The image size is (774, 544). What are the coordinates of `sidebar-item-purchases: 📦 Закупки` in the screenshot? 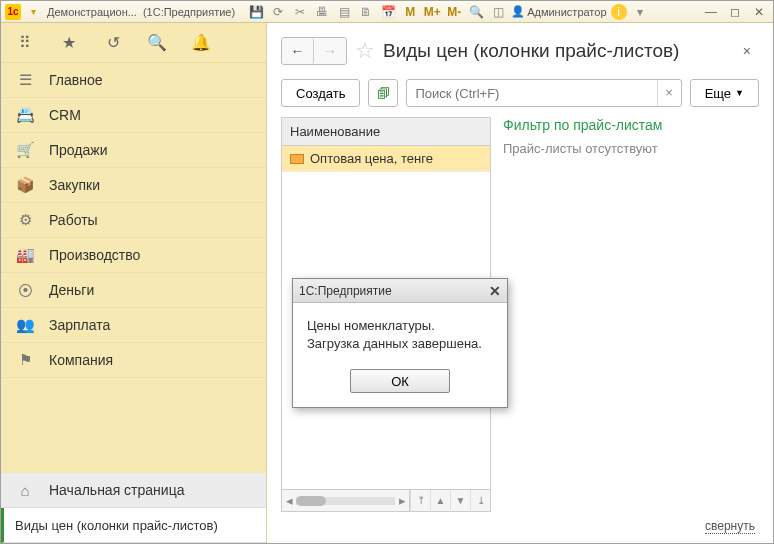 It's located at (134, 186).